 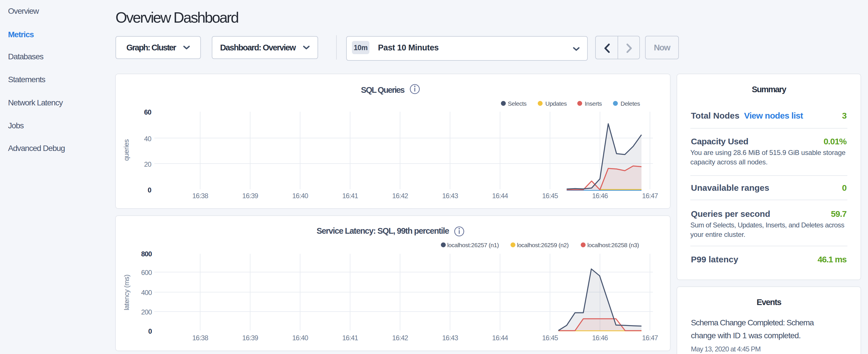 What do you see at coordinates (556, 104) in the screenshot?
I see `svg-text: Updates` at bounding box center [556, 104].